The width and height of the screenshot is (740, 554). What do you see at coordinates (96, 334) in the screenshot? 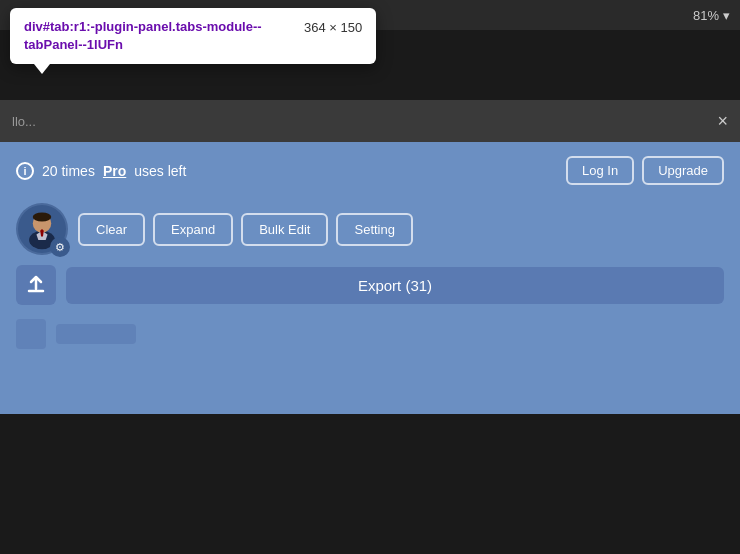
I see `partial-bar` at bounding box center [96, 334].